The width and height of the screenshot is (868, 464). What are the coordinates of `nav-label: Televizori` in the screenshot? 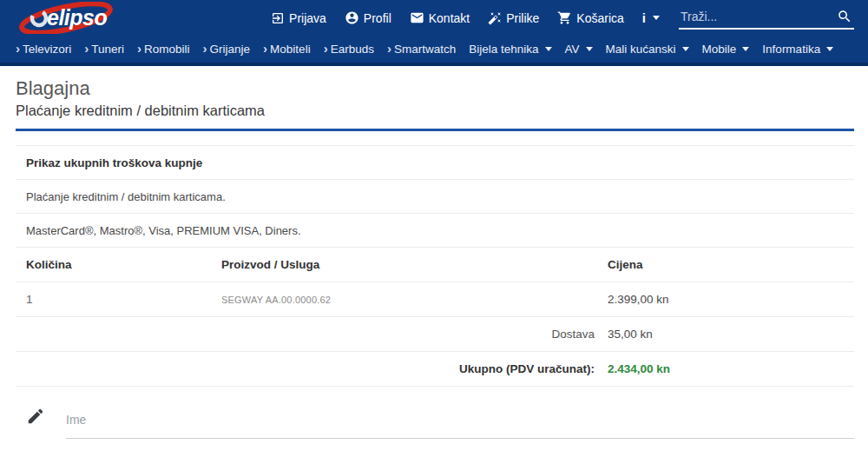 It's located at (47, 49).